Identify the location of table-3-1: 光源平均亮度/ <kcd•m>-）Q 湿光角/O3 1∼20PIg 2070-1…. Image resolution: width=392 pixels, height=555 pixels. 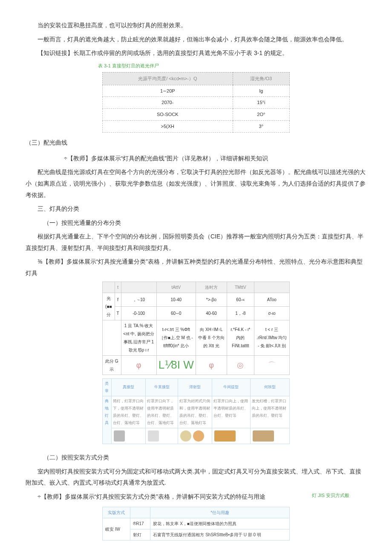
(196, 102).